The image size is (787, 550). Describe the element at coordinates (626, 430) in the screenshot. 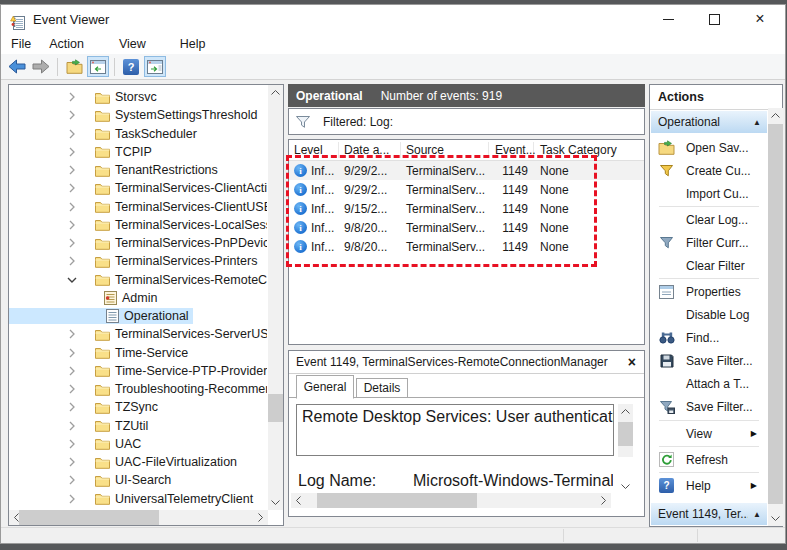

I see `description-scrollbar` at that location.